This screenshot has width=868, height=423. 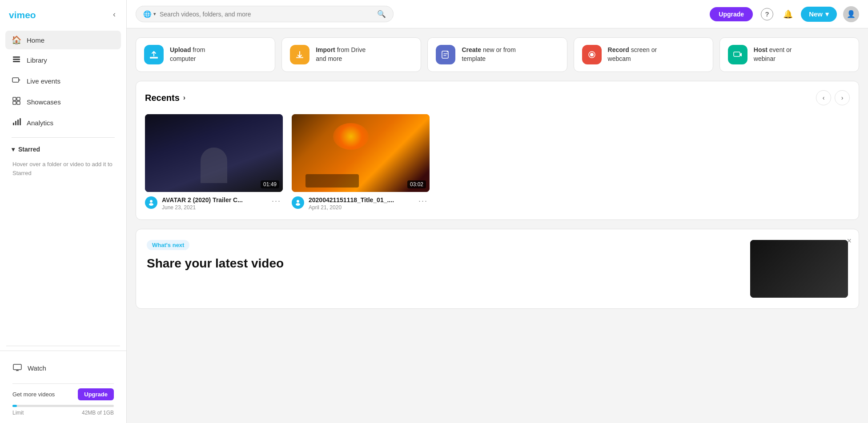 I want to click on recents-next-button: ›, so click(x=842, y=98).